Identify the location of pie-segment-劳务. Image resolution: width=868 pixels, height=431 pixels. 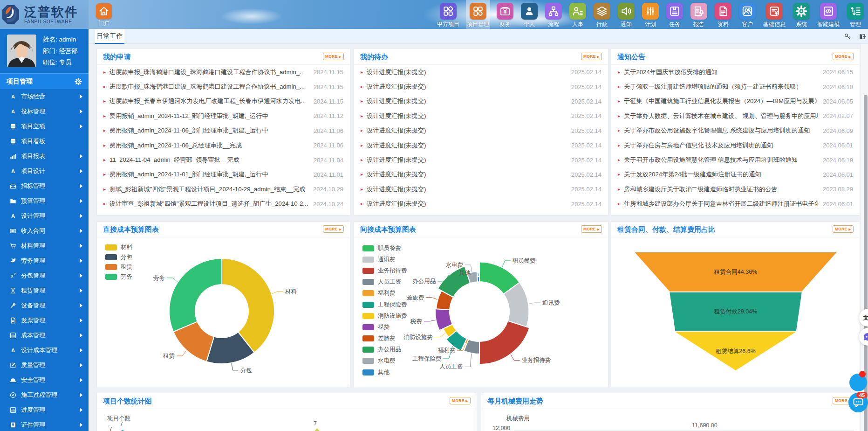
(196, 295).